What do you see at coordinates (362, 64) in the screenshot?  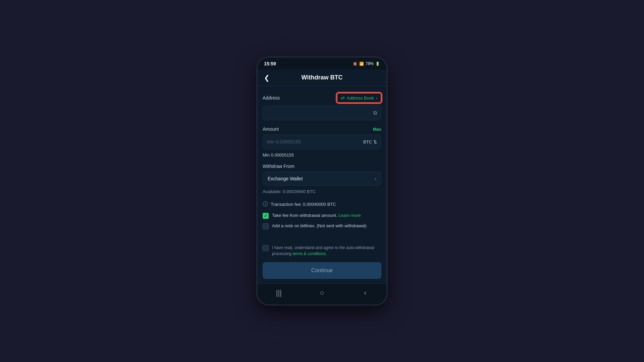 I see `wifi-icon: 📶` at bounding box center [362, 64].